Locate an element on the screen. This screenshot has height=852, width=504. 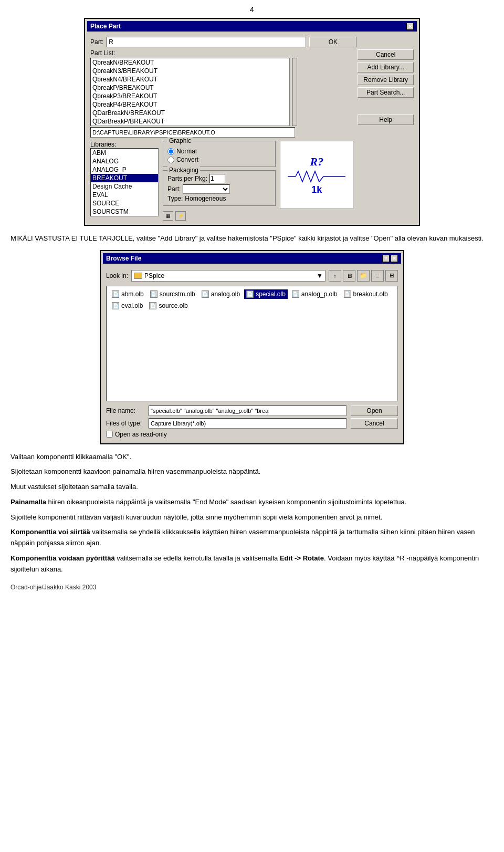
resistor-symbol is located at coordinates (317, 176).